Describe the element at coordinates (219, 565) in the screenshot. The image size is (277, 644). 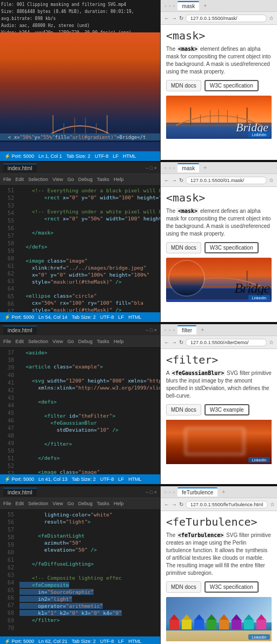
I see `browser-panel-4: ● ● ● feTurbulence + ← → ↻ 127.0.0.1:550…` at that location.